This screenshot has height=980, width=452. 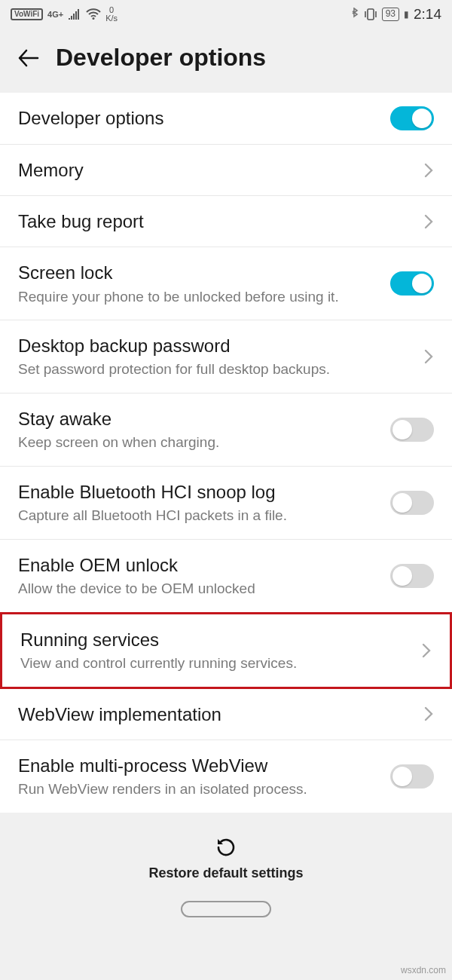 What do you see at coordinates (200, 118) in the screenshot?
I see `row-title: Developer options` at bounding box center [200, 118].